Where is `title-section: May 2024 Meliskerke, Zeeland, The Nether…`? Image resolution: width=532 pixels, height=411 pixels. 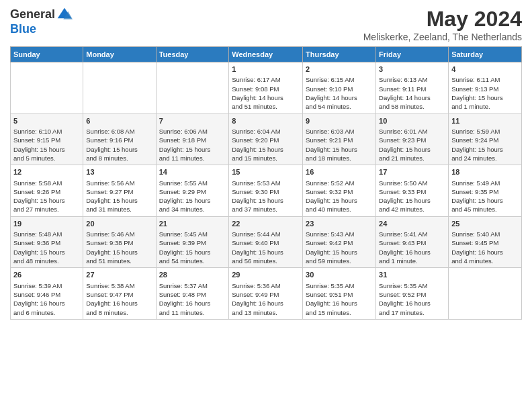 title-section: May 2024 Meliskerke, Zeeland, The Nether… is located at coordinates (443, 24).